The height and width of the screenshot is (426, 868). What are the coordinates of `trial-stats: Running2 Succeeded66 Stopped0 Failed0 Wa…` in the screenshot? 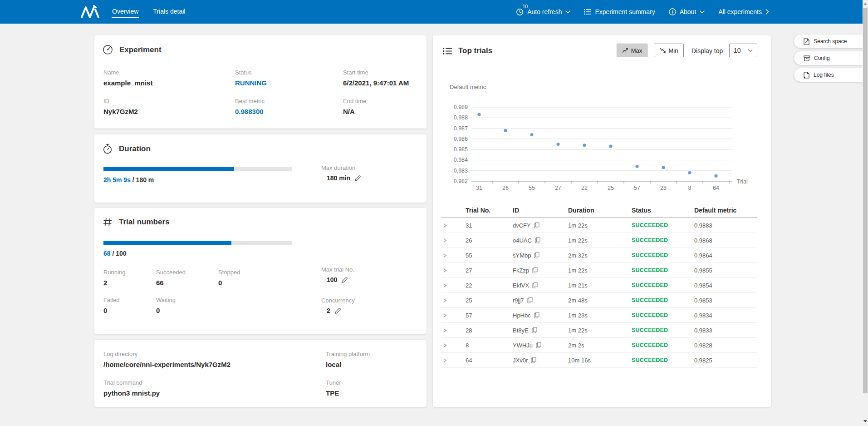 It's located at (203, 292).